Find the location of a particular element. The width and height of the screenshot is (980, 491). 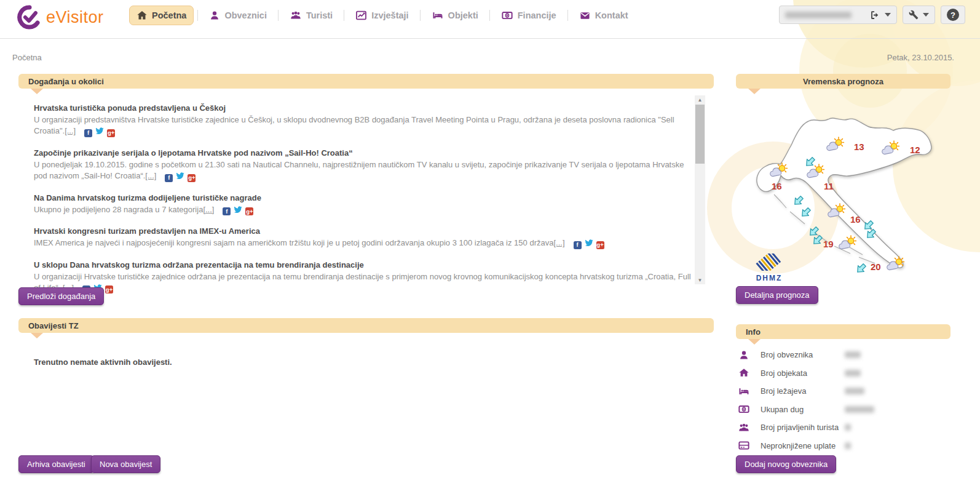

info-row-label: Broj ležajeva is located at coordinates (802, 391).